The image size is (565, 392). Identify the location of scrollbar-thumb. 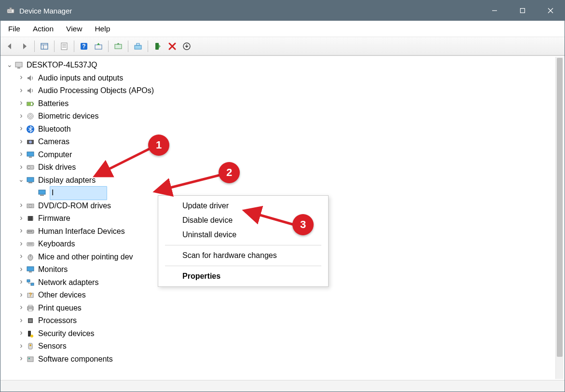
(560, 207).